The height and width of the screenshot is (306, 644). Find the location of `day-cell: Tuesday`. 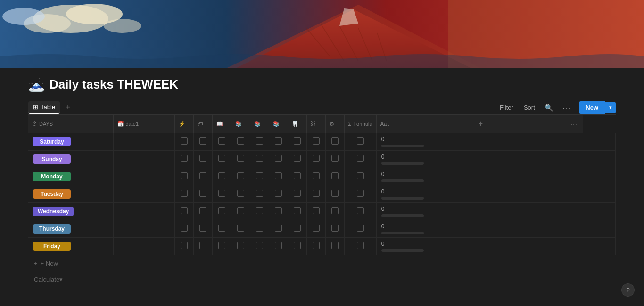

day-cell: Tuesday is located at coordinates (71, 194).